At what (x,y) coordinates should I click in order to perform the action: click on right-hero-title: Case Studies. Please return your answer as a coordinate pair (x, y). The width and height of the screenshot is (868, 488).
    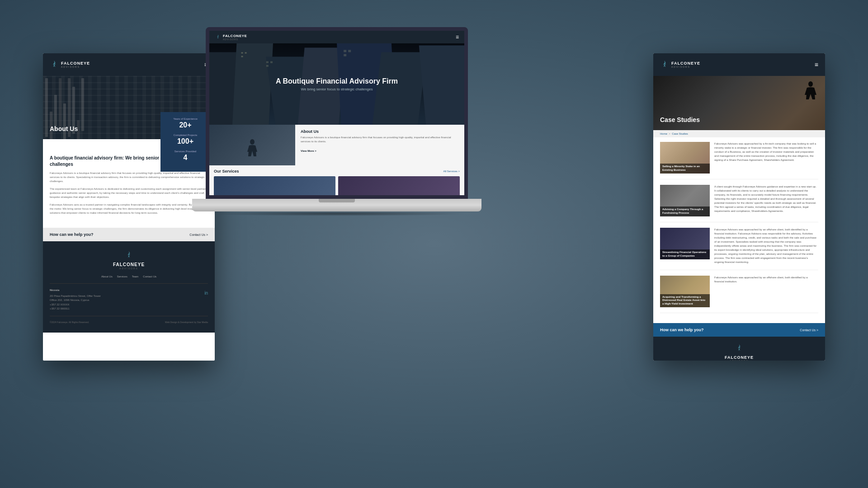
    Looking at the image, I should click on (680, 120).